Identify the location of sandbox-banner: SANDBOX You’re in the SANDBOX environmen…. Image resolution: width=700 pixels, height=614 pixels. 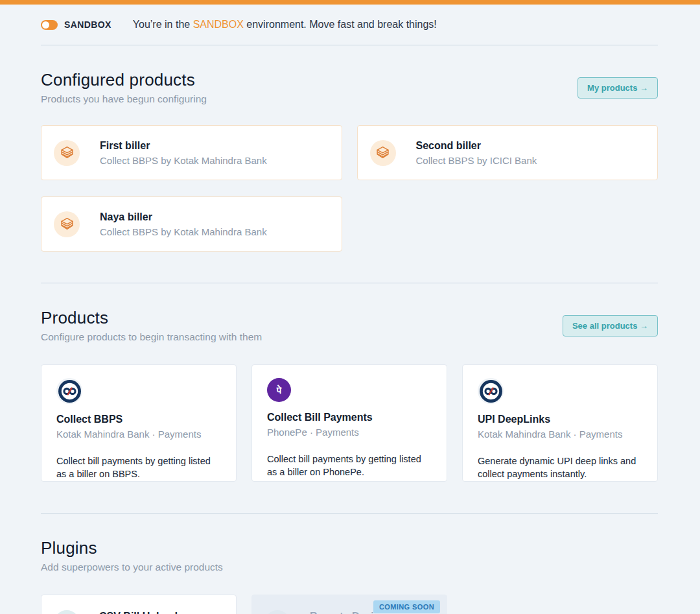
(349, 25).